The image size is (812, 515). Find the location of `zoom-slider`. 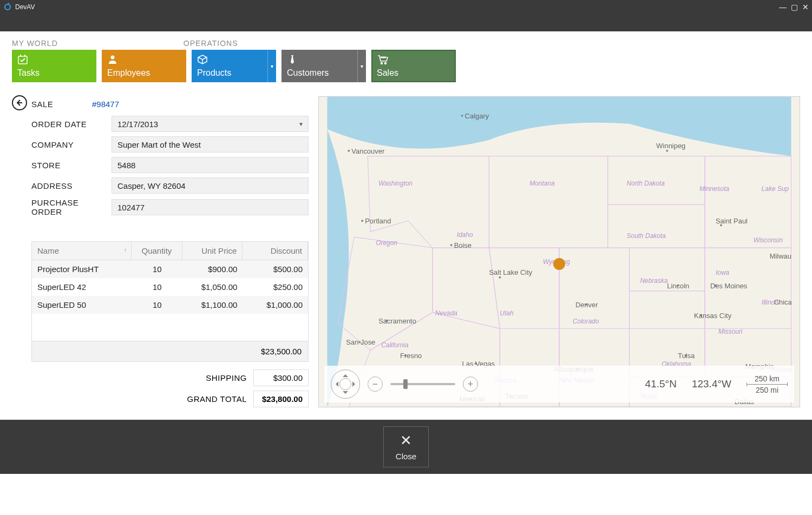

zoom-slider is located at coordinates (423, 384).